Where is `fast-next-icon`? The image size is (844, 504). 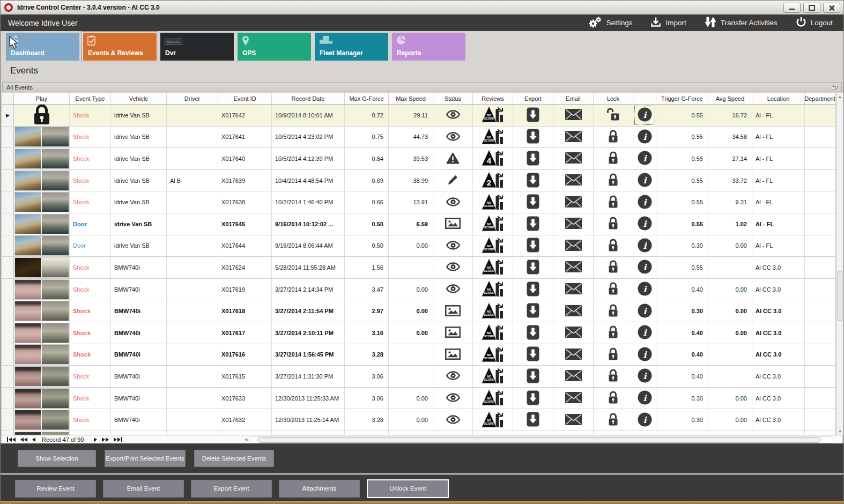
fast-next-icon is located at coordinates (105, 440).